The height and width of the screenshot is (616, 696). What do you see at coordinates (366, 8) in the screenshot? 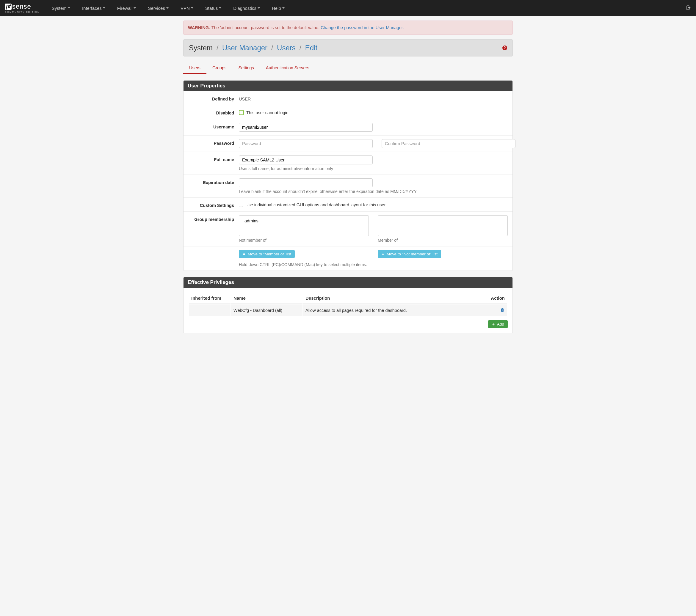
I see `nav-items: System Interfaces Firewall Services VPN …` at bounding box center [366, 8].